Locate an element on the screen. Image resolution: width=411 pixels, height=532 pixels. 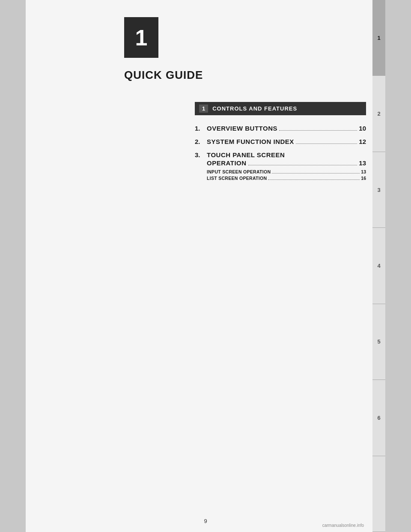
toc-section: 1 CONTROLS AND FEATURES 1. OVERVIEW BUTT… is located at coordinates (280, 142).